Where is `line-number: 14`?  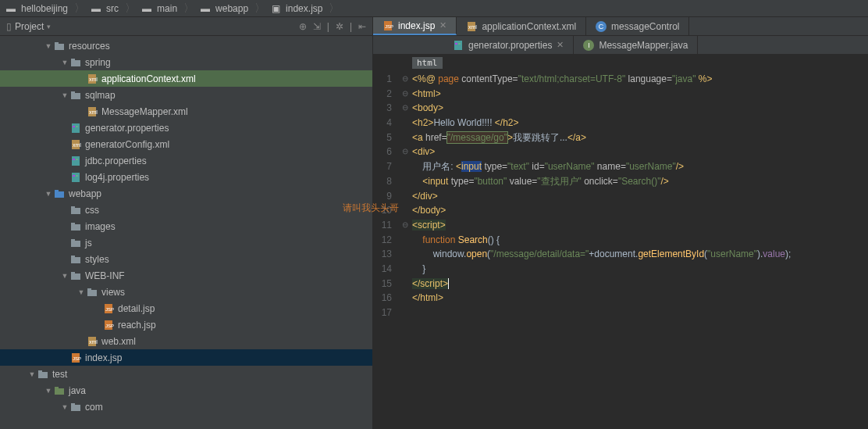 line-number: 14 is located at coordinates (382, 269).